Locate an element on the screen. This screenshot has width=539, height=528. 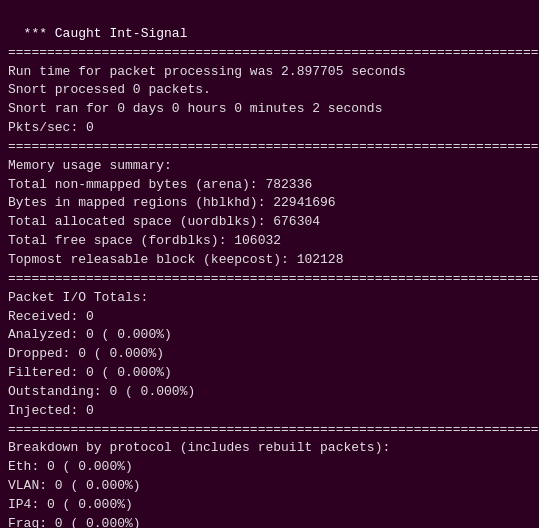
terminal-line-pkts-sec: Pkts/sec: 0 is located at coordinates (270, 128).